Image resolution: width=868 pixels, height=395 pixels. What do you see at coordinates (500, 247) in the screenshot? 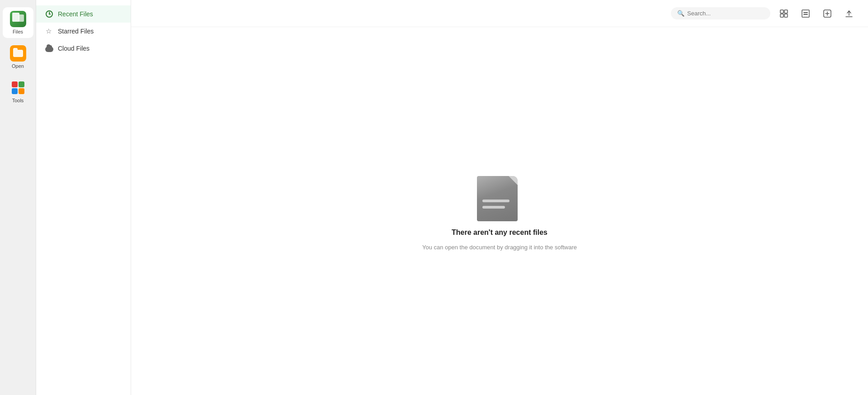
I see `empty-subtitle: You can open the document by dragging it…` at bounding box center [500, 247].